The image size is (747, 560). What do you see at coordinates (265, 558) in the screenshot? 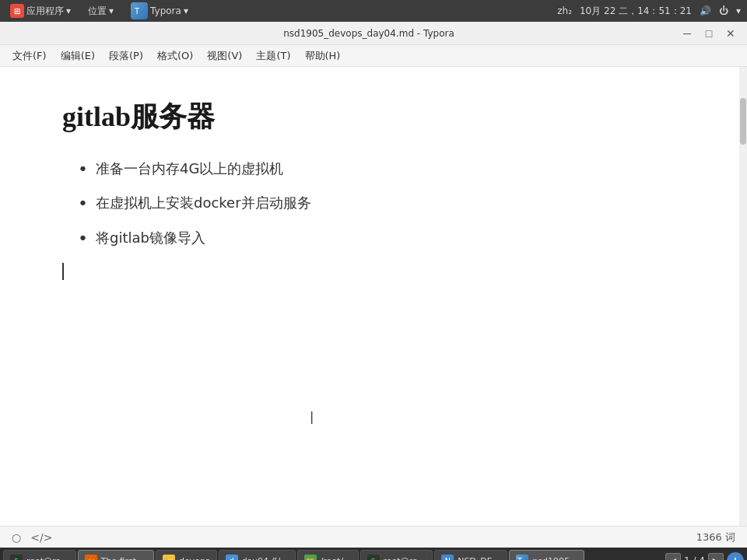
I see `taskbar-label: day04 /[/···` at bounding box center [265, 558].